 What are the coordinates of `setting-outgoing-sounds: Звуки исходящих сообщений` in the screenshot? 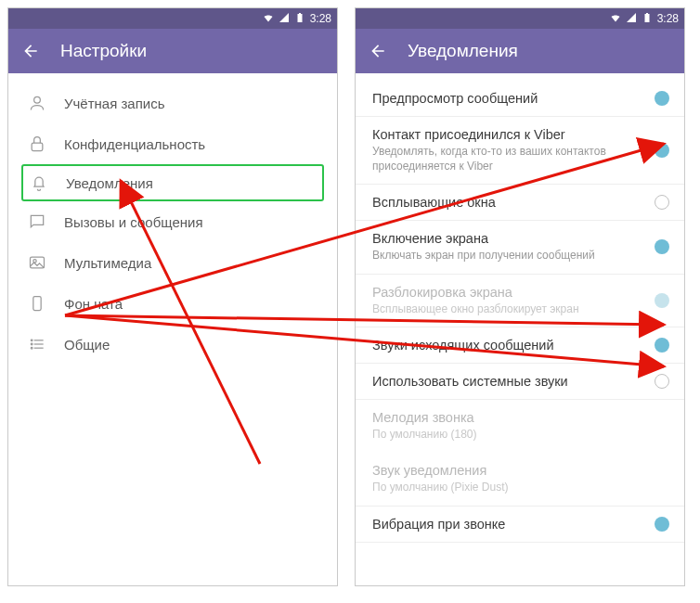 It's located at (520, 345).